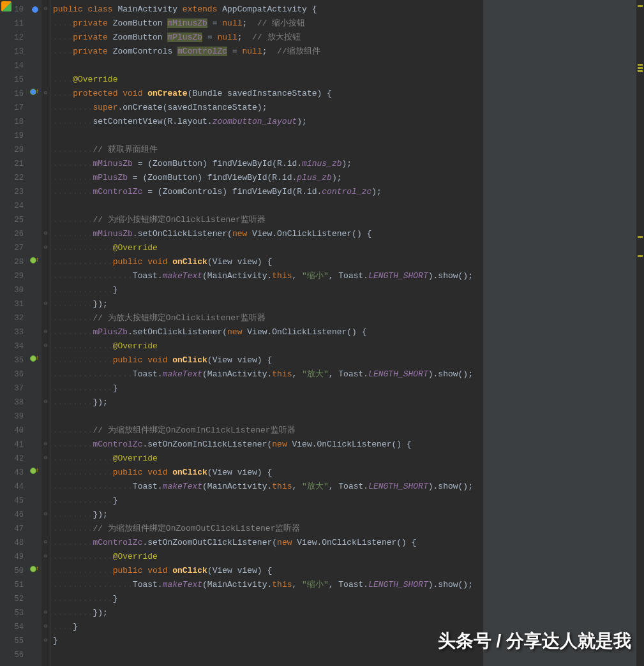  What do you see at coordinates (14, 599) in the screenshot?
I see `line-number: 52` at bounding box center [14, 599].